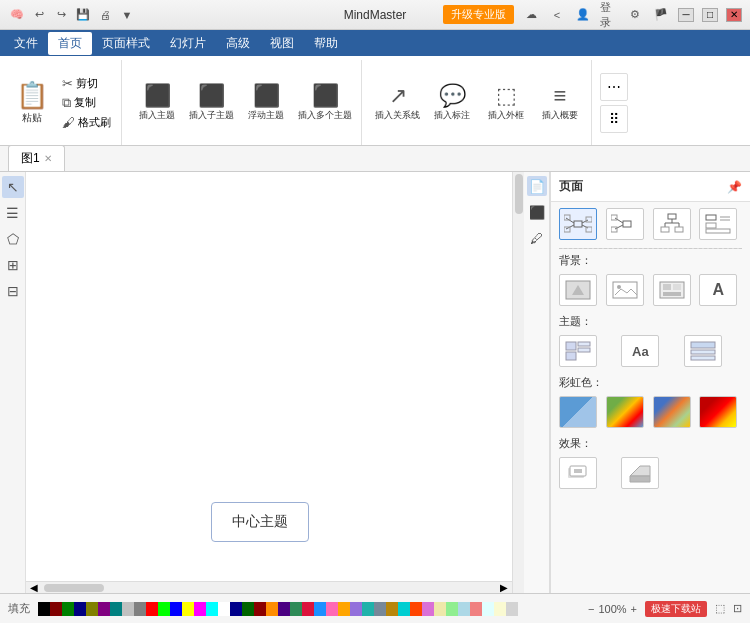  What do you see at coordinates (157, 102) in the screenshot?
I see `insert-topic-btn: ⬛ 插入主题` at bounding box center [157, 102].